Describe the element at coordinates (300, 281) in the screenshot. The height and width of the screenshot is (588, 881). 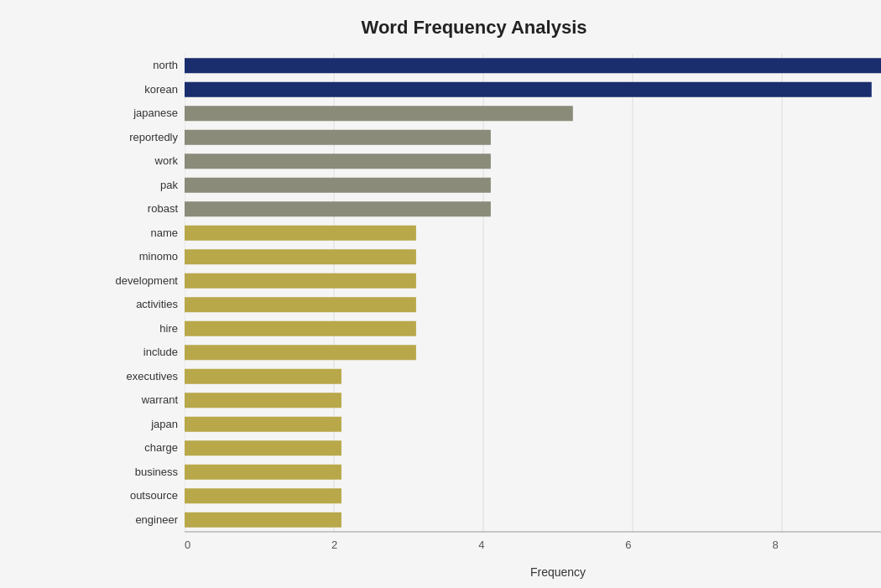
I see `bar-development` at that location.